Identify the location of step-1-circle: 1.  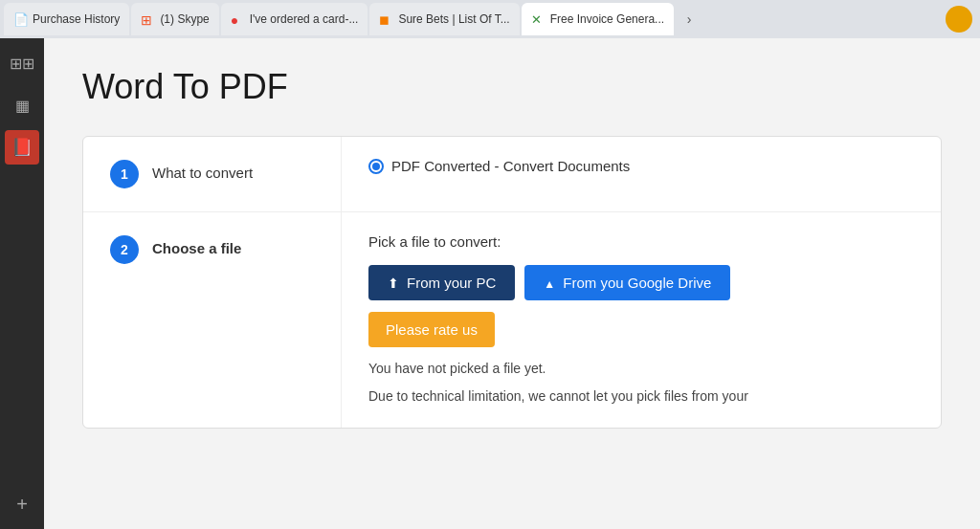
(124, 174).